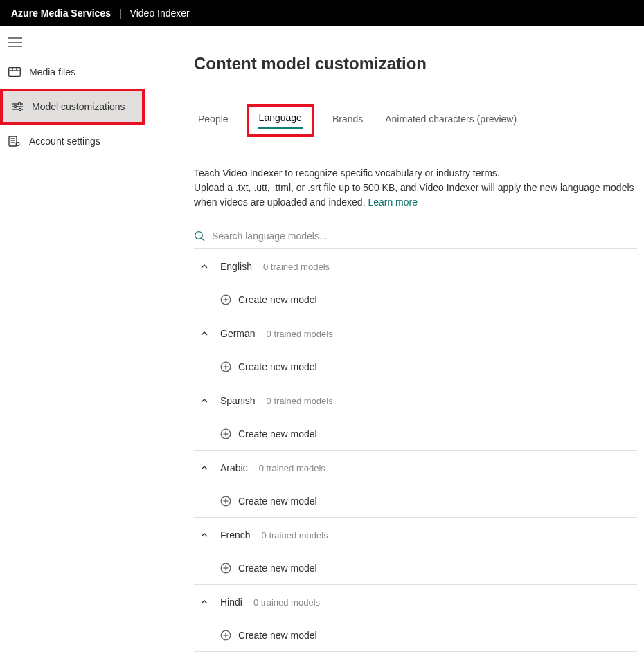 The height and width of the screenshot is (663, 644). What do you see at coordinates (72, 141) in the screenshot?
I see `sidebar-item-account-settings: Account settings` at bounding box center [72, 141].